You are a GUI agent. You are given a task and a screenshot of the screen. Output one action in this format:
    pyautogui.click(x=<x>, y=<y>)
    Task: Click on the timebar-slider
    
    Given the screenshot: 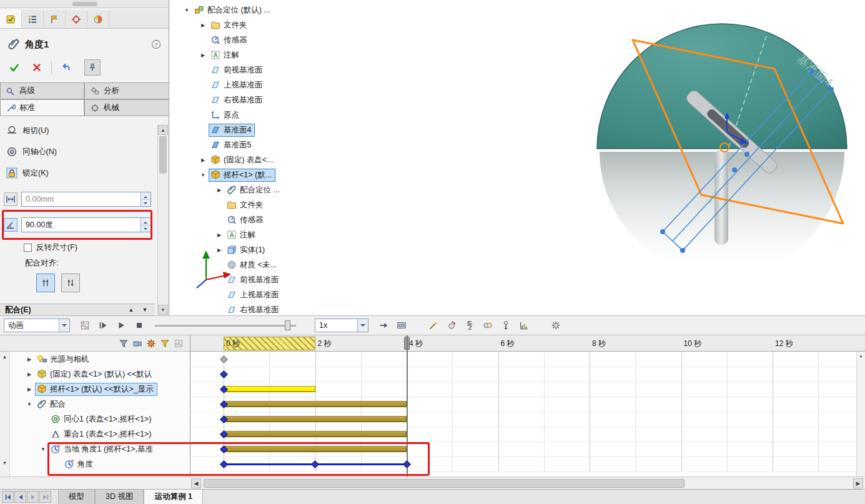 What is the action you would take?
    pyautogui.click(x=225, y=325)
    